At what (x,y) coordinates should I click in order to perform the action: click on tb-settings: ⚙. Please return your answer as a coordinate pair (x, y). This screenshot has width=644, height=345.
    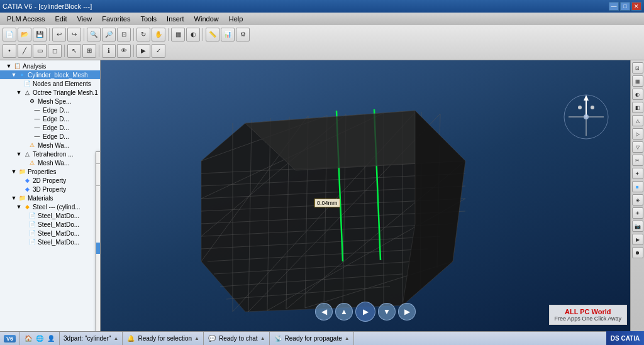
    Looking at the image, I should click on (243, 35).